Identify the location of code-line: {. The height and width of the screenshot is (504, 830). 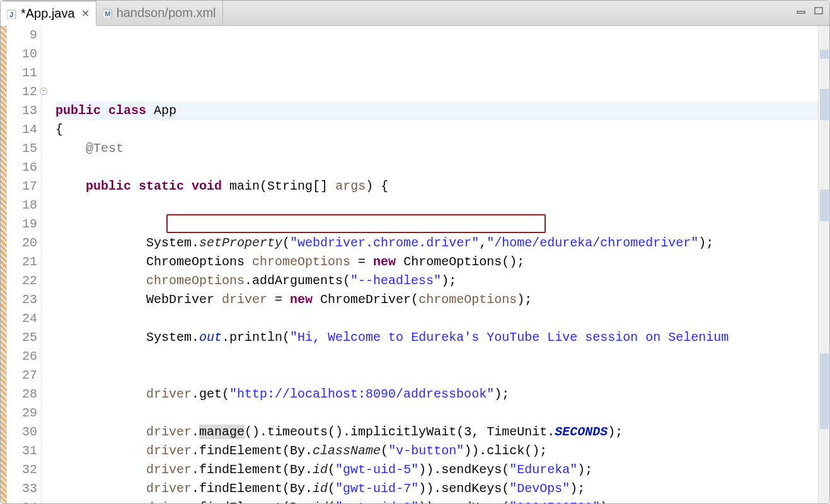
(437, 130).